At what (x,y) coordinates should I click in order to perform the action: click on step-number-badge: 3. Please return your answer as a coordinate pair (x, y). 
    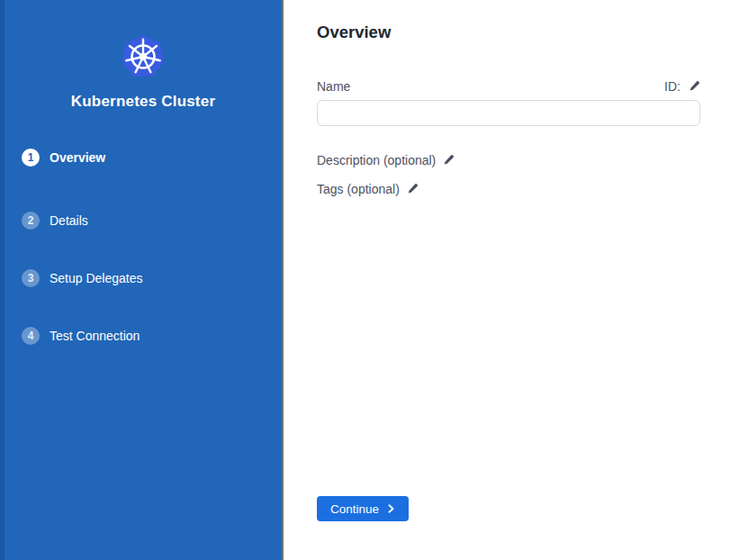
    Looking at the image, I should click on (31, 278).